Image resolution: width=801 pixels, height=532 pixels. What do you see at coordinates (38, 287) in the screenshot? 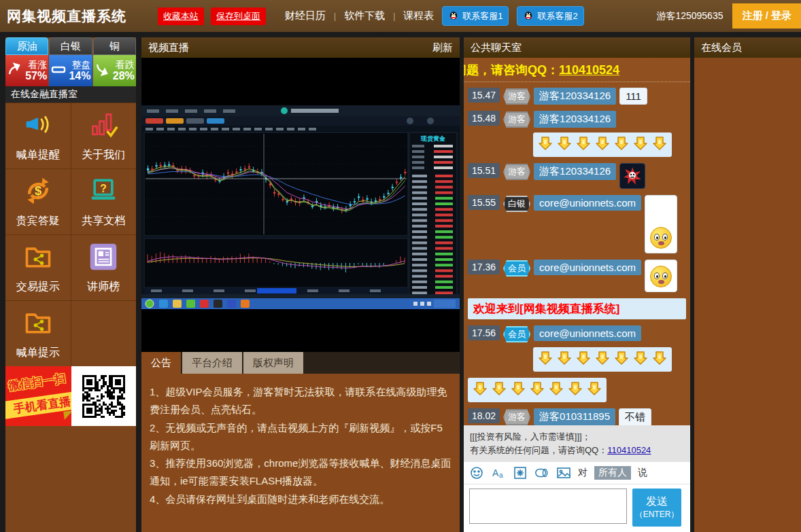
I see `menu-item-label: 交易提示` at bounding box center [38, 287].